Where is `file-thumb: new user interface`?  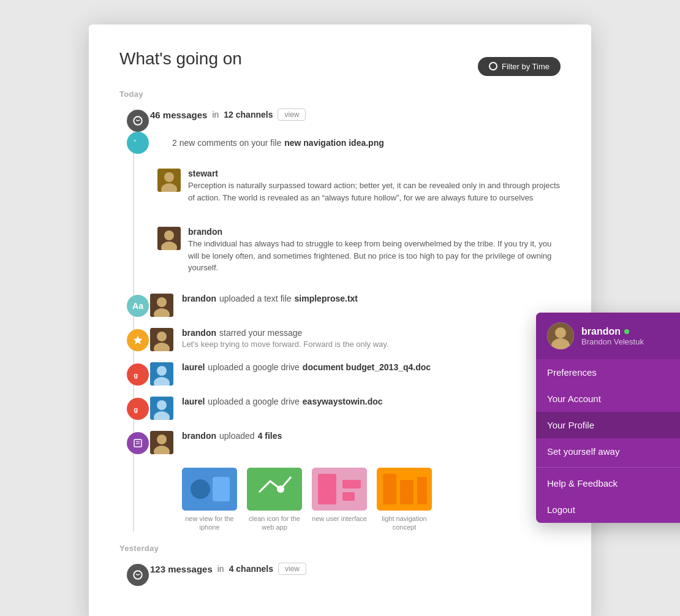
file-thumb: new user interface is located at coordinates (339, 500).